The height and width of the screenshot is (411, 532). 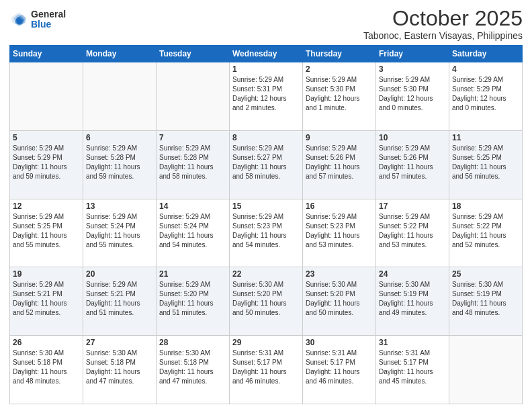 What do you see at coordinates (443, 24) in the screenshot?
I see `header-right: October 2025 Tabonoc, Eastern Visayas, P…` at bounding box center [443, 24].